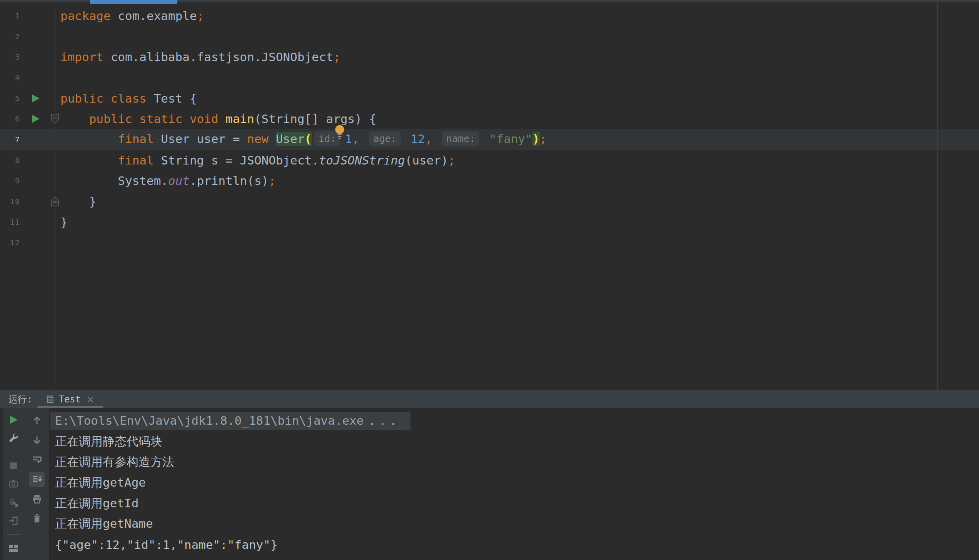  Describe the element at coordinates (13, 420) in the screenshot. I see `play-icon` at that location.